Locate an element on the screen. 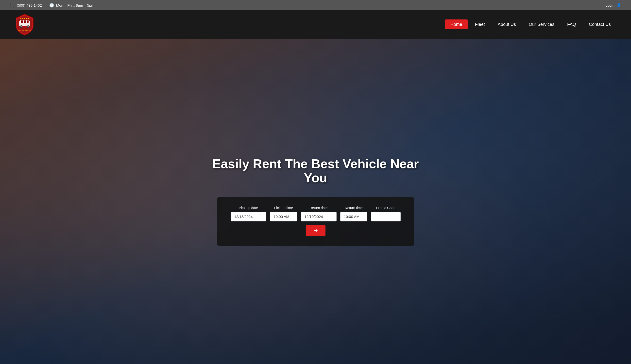  phone-info: 📞 (509) 495 1462 is located at coordinates (26, 6).